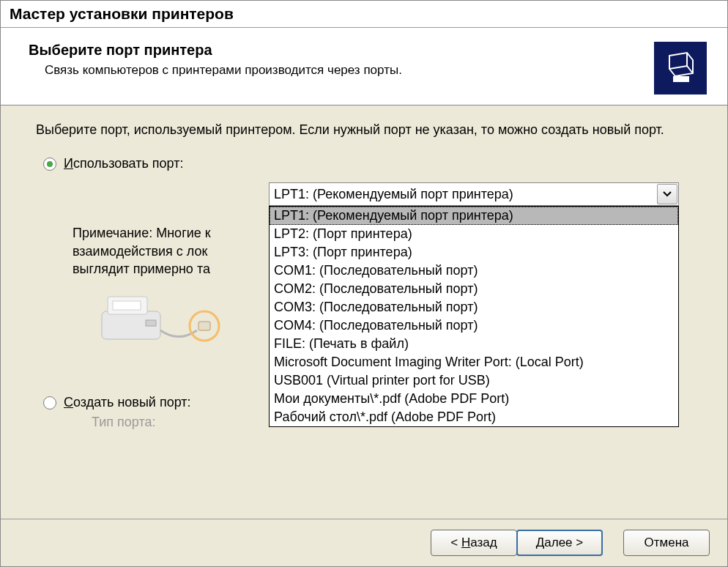 The image size is (728, 567). Describe the element at coordinates (474, 289) in the screenshot. I see `list-item: COM2: (Последовательный порт)` at that location.